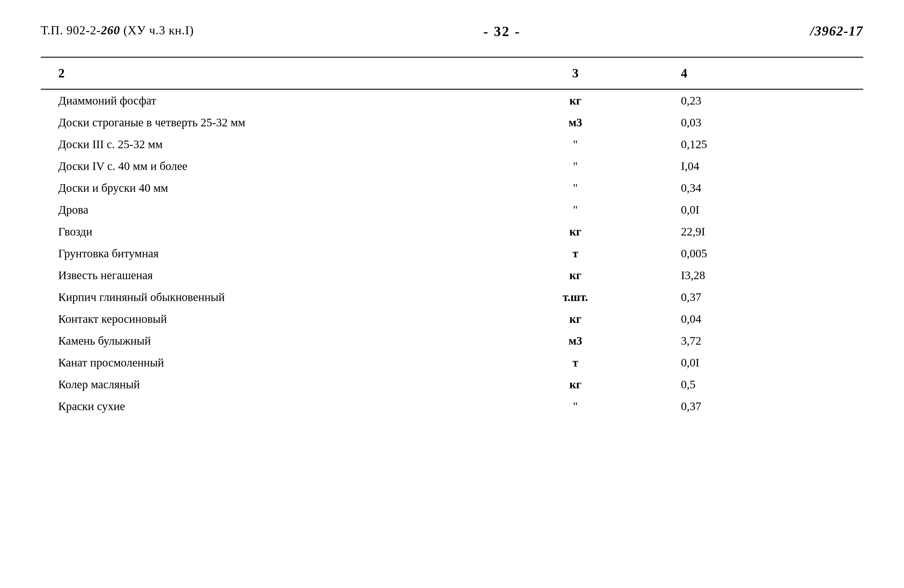 Image resolution: width=904 pixels, height=588 pixels. Describe the element at coordinates (452, 275) in the screenshot. I see `table-row: Известь негашенаякгI3,28` at that location.